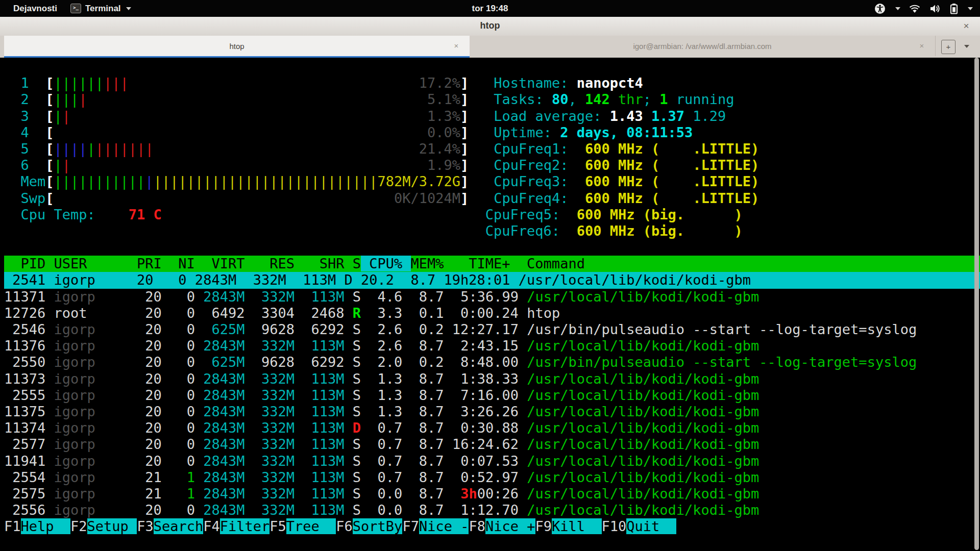 This screenshot has width=980, height=551. I want to click on battery-icon, so click(954, 9).